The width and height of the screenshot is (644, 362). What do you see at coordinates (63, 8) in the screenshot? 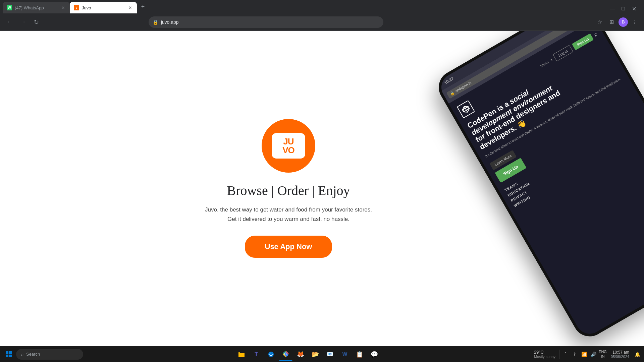
I see `tab-whatsapp-close: ✕` at bounding box center [63, 8].